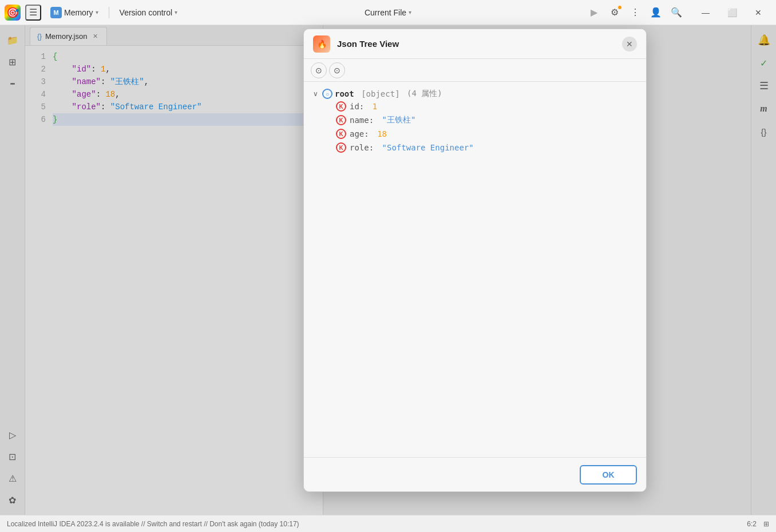  Describe the element at coordinates (426, 148) in the screenshot. I see `tree-val-role: "Software Engineer"` at that location.